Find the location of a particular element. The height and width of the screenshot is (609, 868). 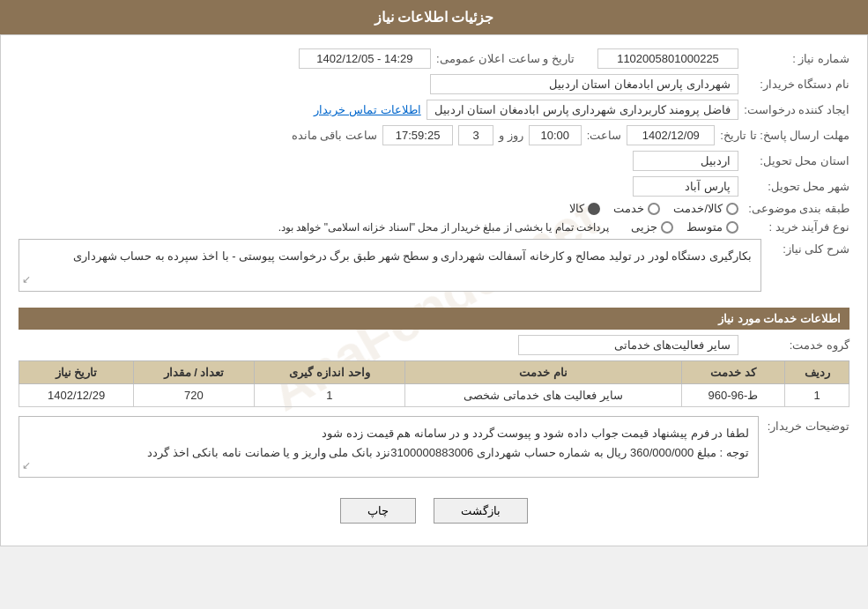

send-deadline-label: مهلت ارسال پاسخ: تا تاریخ: is located at coordinates (784, 136).